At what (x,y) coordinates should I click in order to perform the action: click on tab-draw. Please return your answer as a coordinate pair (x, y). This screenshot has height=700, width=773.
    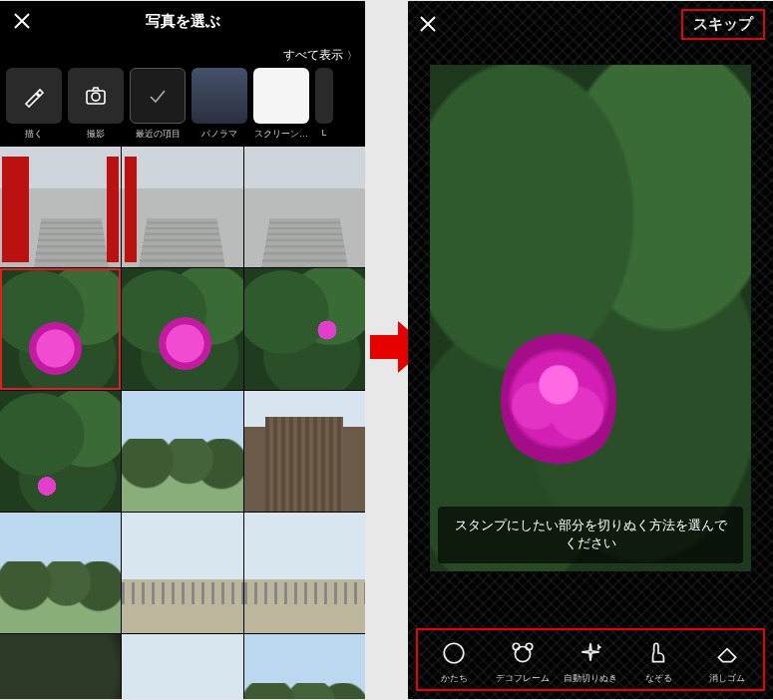
    Looking at the image, I should click on (34, 96).